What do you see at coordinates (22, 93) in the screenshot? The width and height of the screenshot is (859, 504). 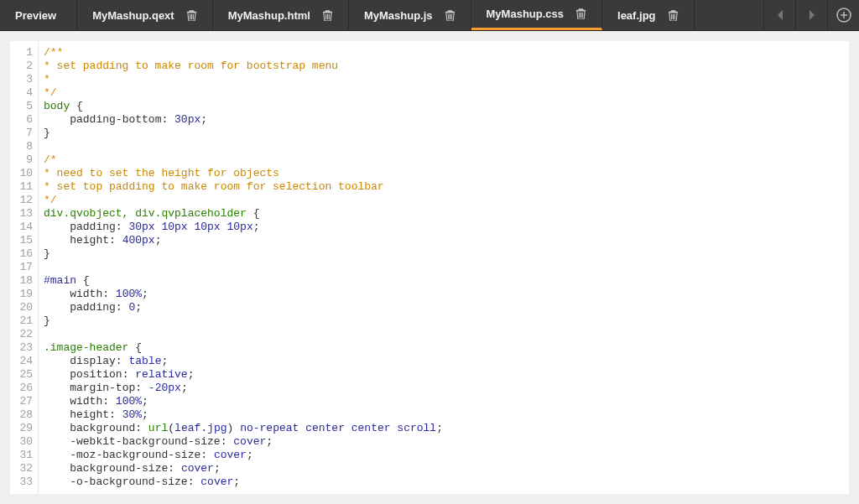 I see `line-number: 4` at bounding box center [22, 93].